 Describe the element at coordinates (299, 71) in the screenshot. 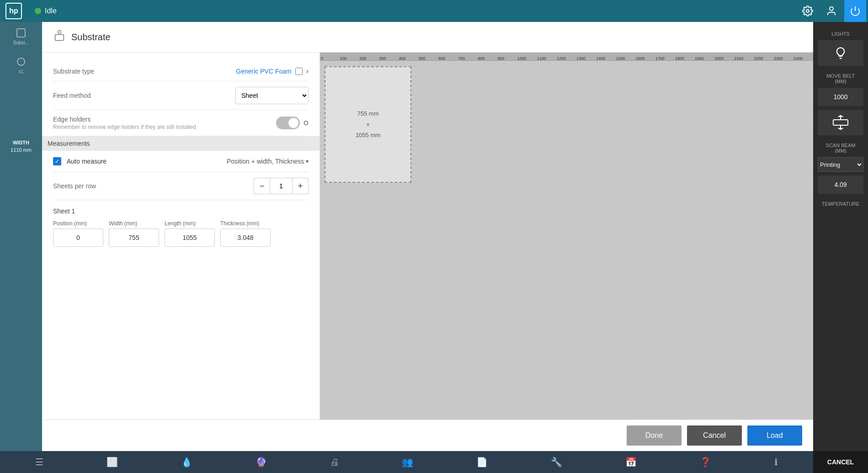

I see `substrate-type-checkbox` at that location.